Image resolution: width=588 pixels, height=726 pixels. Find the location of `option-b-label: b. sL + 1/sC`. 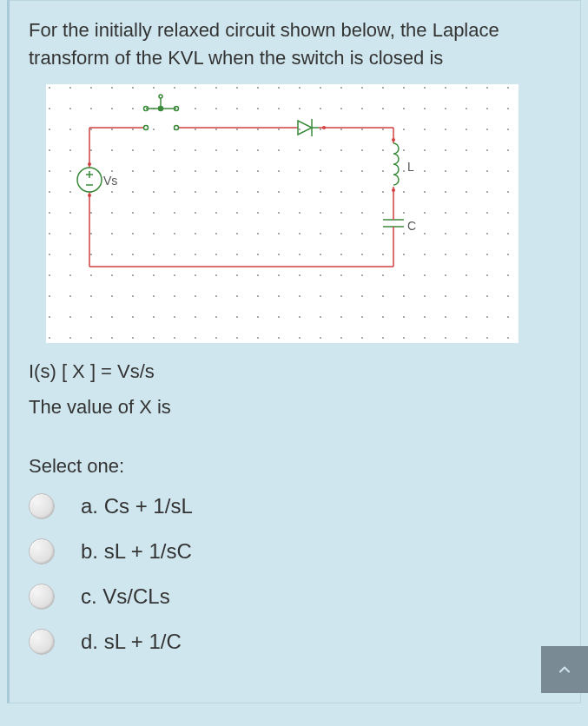

option-b-label: b. sL + 1/sC is located at coordinates (136, 551).